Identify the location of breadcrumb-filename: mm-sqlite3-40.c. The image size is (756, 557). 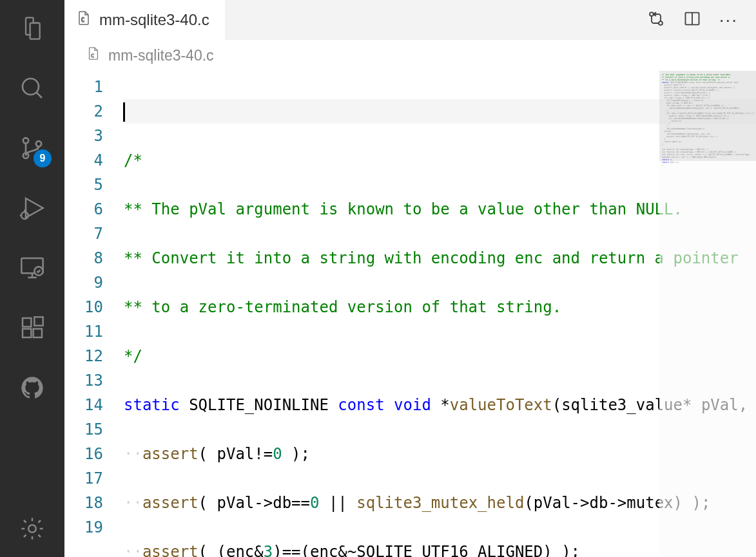
(161, 55).